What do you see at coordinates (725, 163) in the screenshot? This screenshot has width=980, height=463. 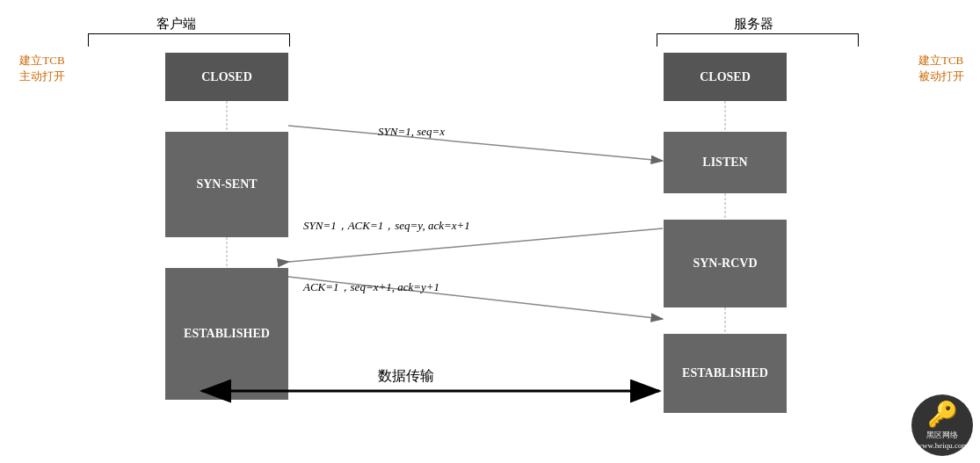 I see `server-listen-box: LISTEN` at bounding box center [725, 163].